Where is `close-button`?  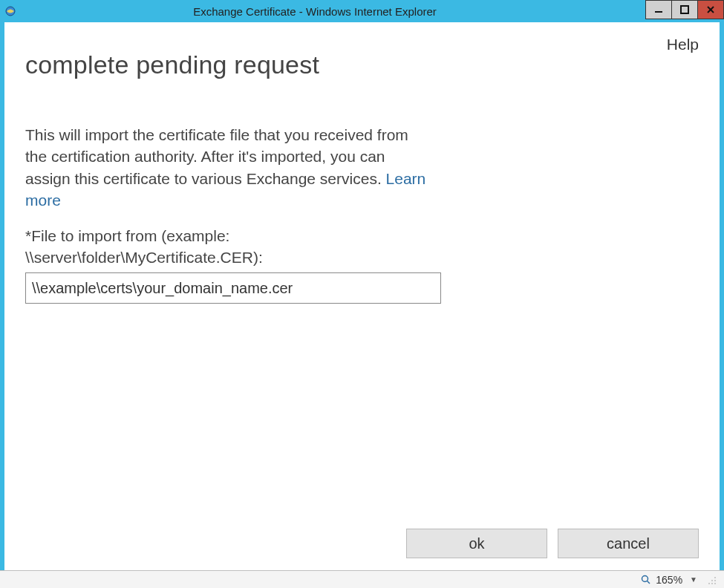 close-button is located at coordinates (711, 10).